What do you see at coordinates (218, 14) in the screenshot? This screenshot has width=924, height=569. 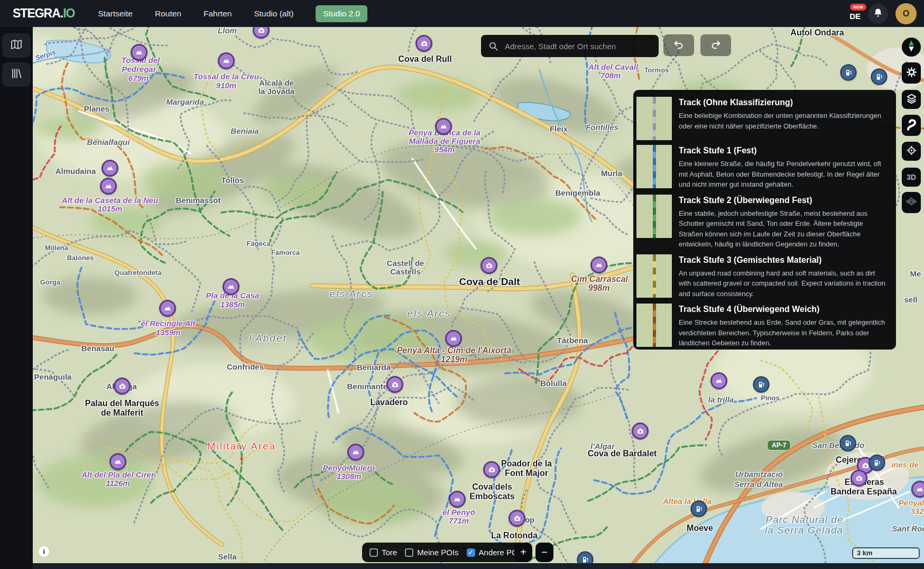 I see `nav-item-fahrten: Fahrten` at bounding box center [218, 14].